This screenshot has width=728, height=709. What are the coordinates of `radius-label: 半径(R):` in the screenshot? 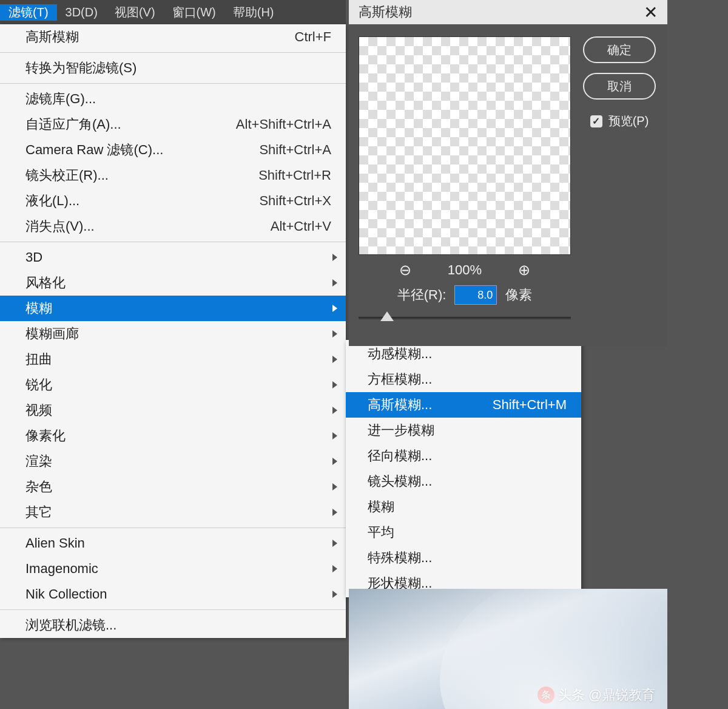 It's located at (422, 295).